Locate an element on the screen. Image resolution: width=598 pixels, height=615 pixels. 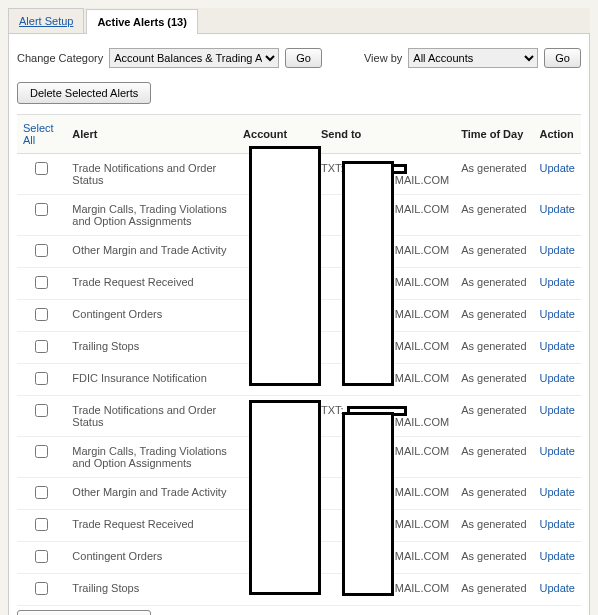
alert-cell: FDIC Insurance Notification is located at coordinates (152, 380).